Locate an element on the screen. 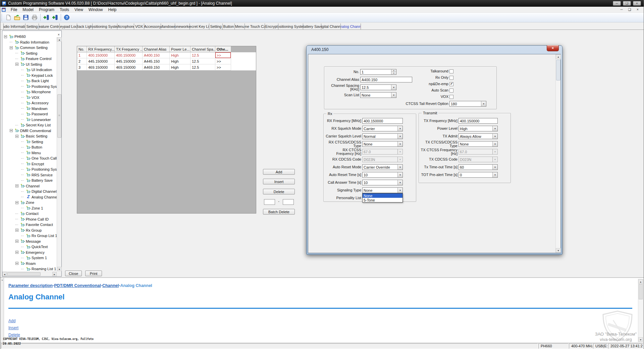 The height and width of the screenshot is (349, 644). batch-delete-button: Batch Delete is located at coordinates (279, 212).